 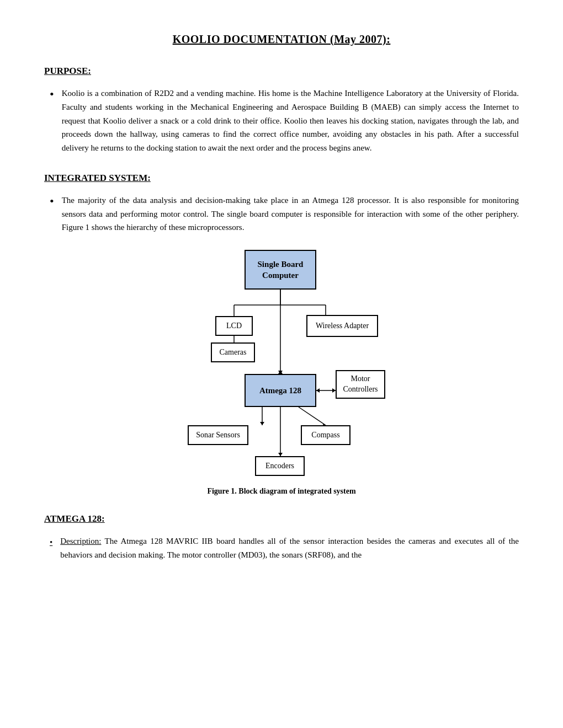 What do you see at coordinates (326, 436) in the screenshot?
I see `compass-label: Compass` at bounding box center [326, 436].